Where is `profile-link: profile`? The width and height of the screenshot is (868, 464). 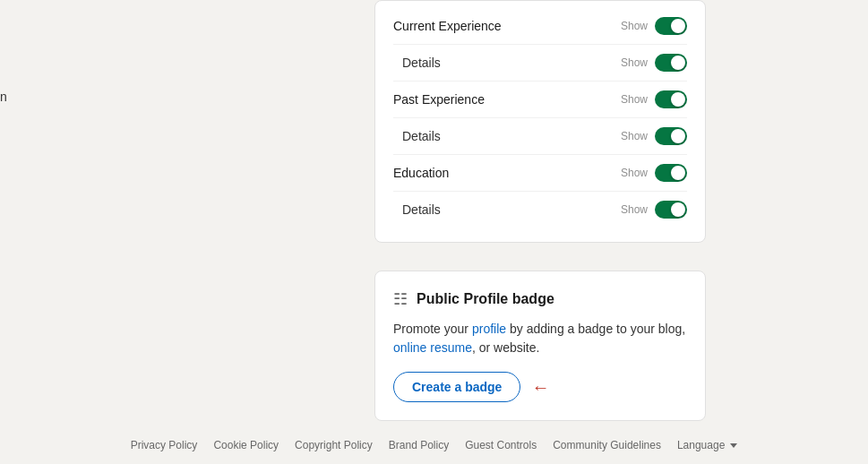 profile-link: profile is located at coordinates (489, 329).